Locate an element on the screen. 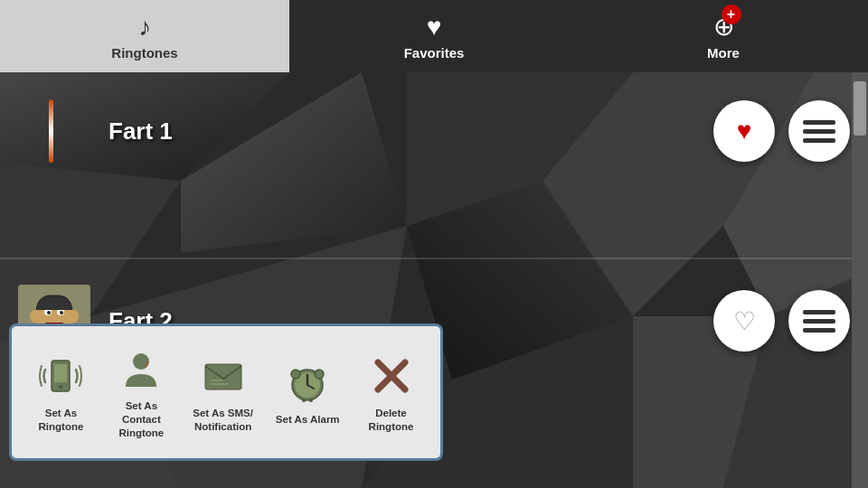 Image resolution: width=868 pixels, height=488 pixels. scrollbar is located at coordinates (860, 280).